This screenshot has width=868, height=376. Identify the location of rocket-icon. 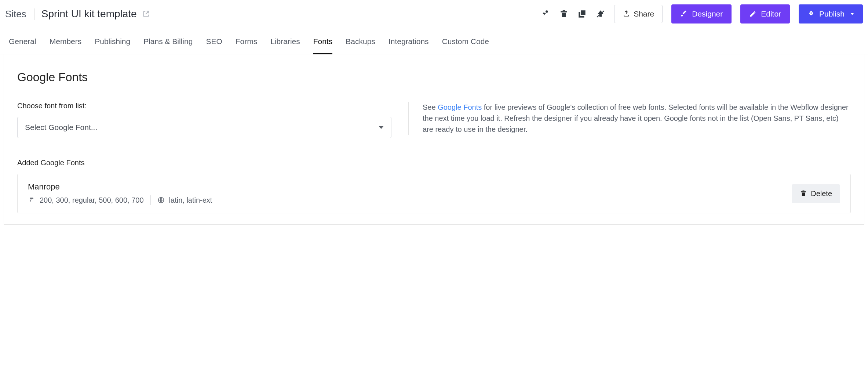
(811, 14).